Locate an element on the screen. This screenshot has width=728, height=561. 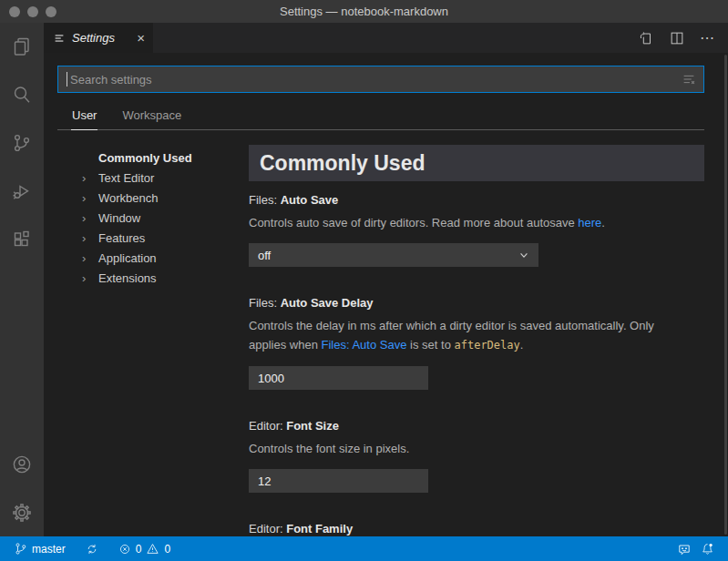
auto-save-dropdown: off is located at coordinates (394, 255).